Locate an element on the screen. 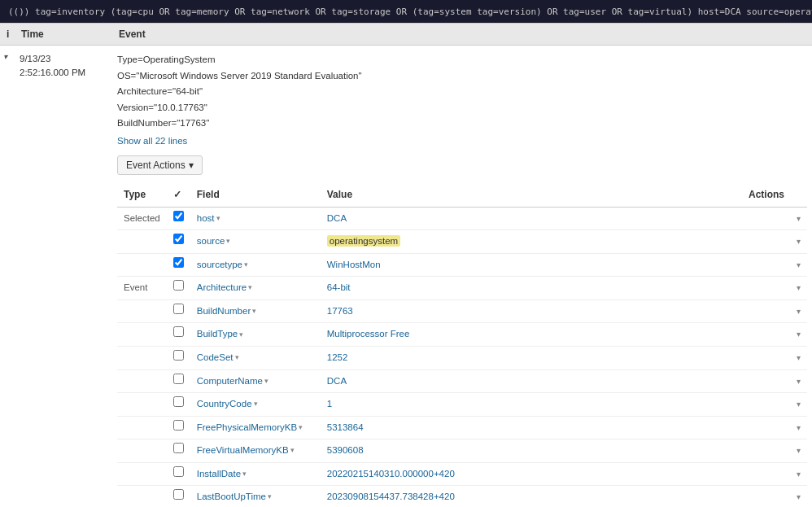  field-name-link: LastBootUpTime ▾ is located at coordinates (234, 497).